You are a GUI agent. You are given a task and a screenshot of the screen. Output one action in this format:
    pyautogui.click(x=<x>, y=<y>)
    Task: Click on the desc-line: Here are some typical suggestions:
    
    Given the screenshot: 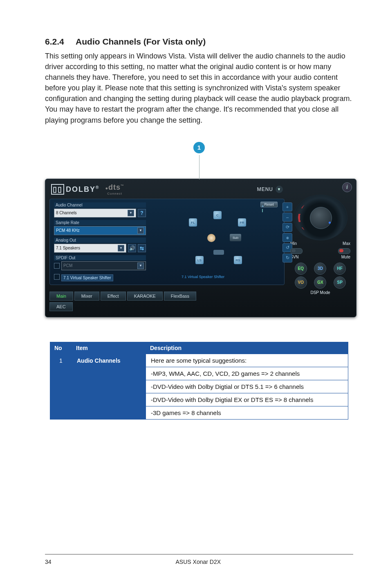 What is the action you would take?
    pyautogui.click(x=247, y=361)
    